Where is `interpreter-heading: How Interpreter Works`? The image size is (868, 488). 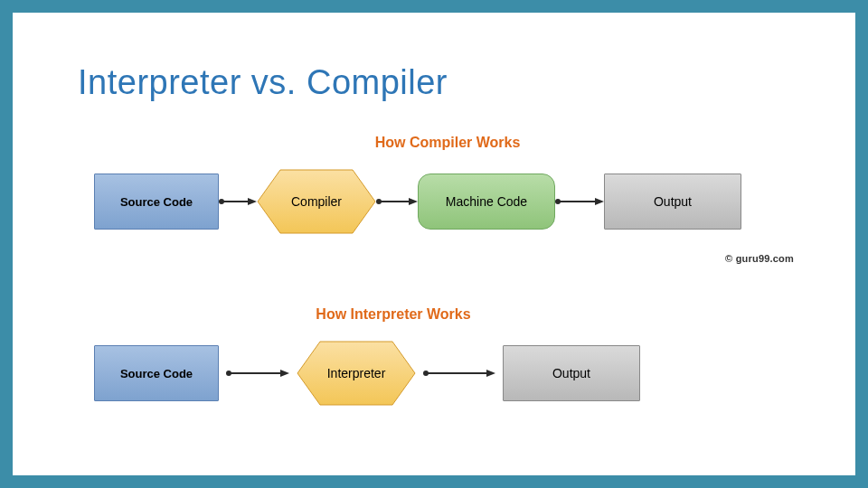
interpreter-heading: How Interpreter Works is located at coordinates (401, 314).